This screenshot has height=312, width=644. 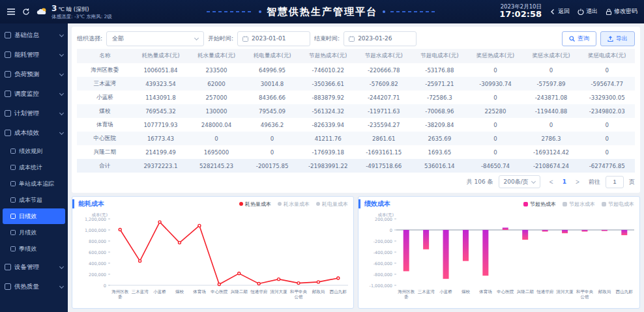 What do you see at coordinates (274, 39) in the screenshot?
I see `start-date-input: 2023-01-01` at bounding box center [274, 39].